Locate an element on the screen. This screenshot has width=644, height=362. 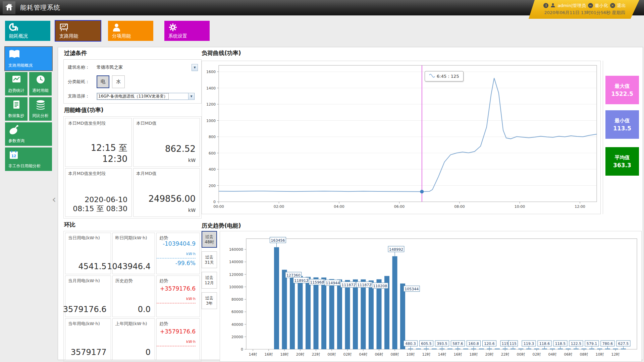
minimize-button: 最小化 is located at coordinates (602, 6).